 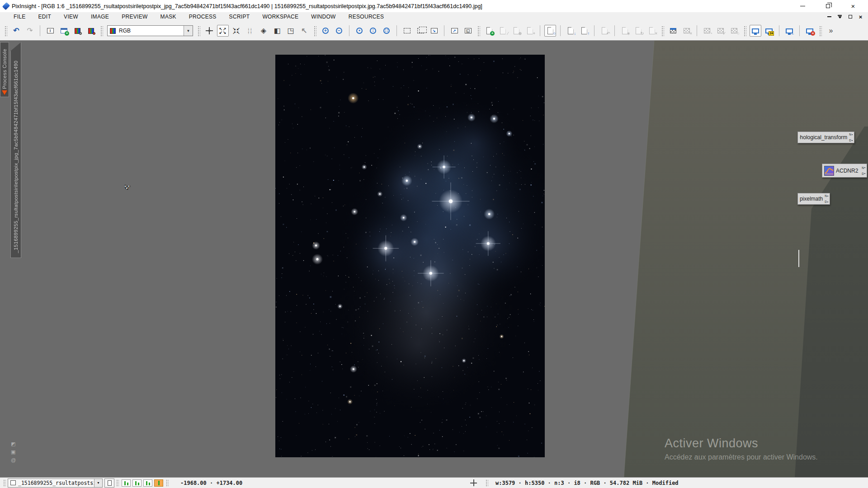 What do you see at coordinates (755, 31) in the screenshot?
I see `screen-stf-icon` at bounding box center [755, 31].